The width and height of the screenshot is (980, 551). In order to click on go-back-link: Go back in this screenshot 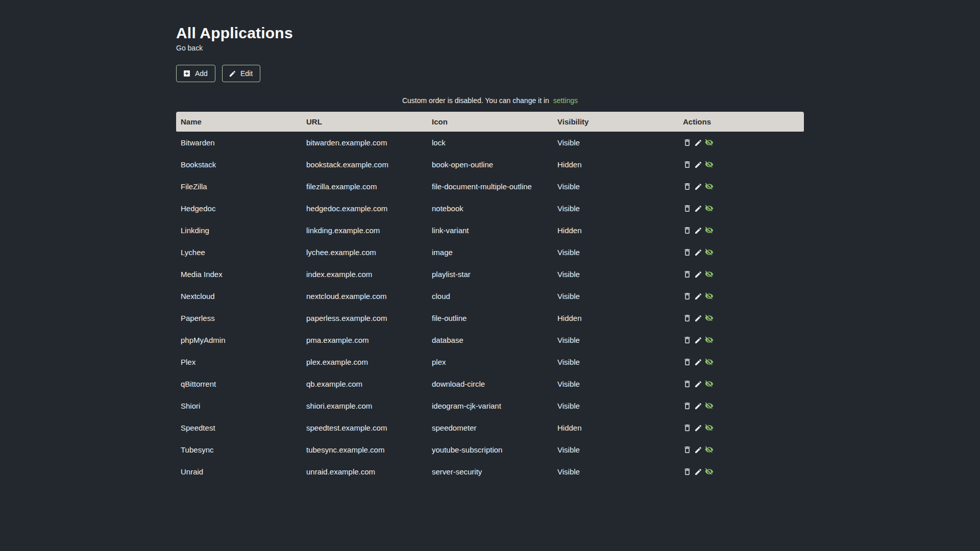, I will do `click(189, 48)`.